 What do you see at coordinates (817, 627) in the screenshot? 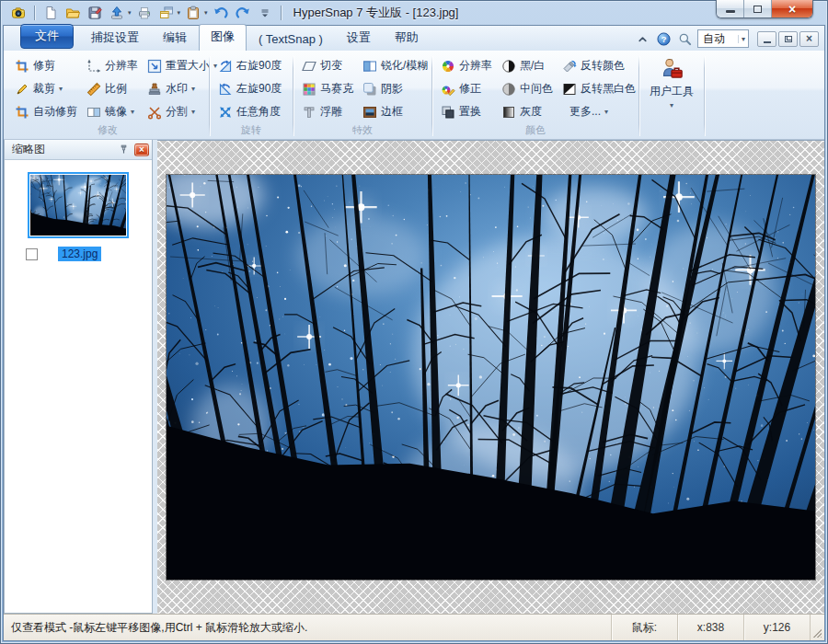
I see `resize-grip` at bounding box center [817, 627].